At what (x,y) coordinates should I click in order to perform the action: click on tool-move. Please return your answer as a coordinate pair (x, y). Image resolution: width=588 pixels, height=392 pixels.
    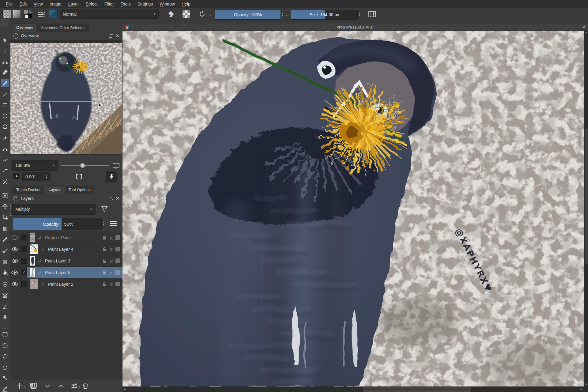
    Looking at the image, I should click on (5, 206).